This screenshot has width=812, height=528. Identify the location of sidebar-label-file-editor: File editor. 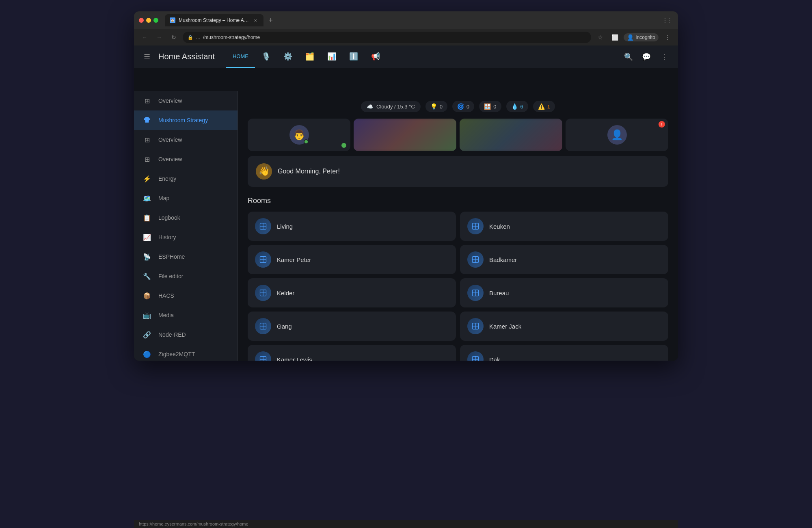
(194, 276).